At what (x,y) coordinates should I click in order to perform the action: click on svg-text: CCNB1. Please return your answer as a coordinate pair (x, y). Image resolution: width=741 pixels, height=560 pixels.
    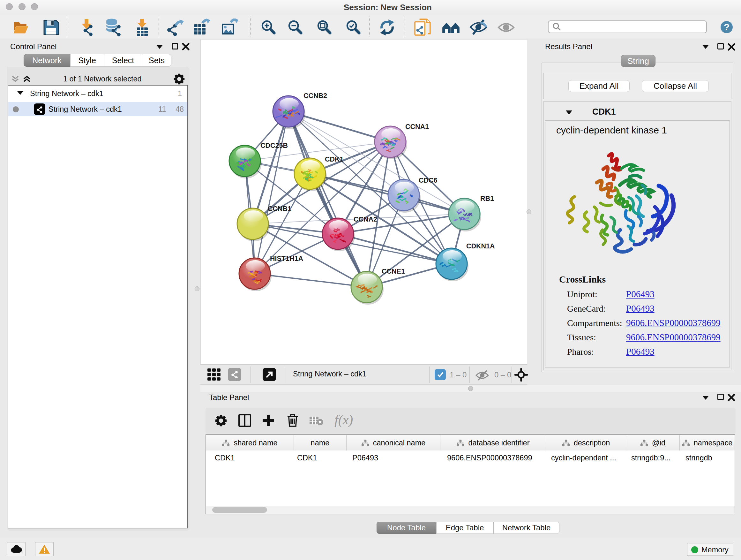
    Looking at the image, I should click on (279, 209).